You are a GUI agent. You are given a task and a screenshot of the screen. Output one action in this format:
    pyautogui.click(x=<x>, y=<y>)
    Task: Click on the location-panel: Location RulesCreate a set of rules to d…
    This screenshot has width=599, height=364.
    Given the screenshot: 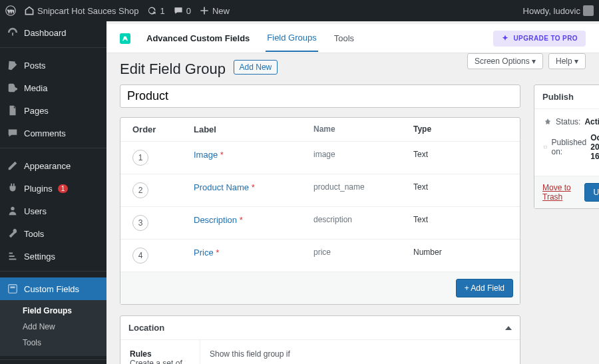 What is the action you would take?
    pyautogui.click(x=320, y=339)
    